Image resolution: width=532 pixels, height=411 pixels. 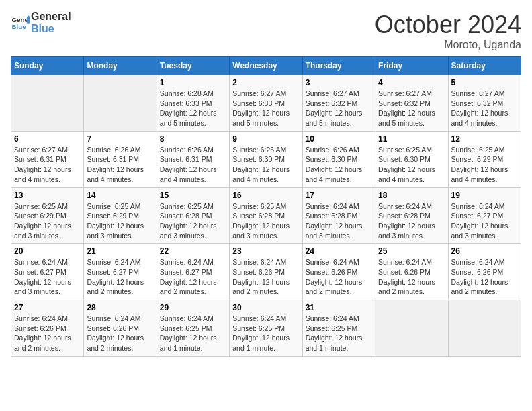 I want to click on day-number: 13, so click(x=47, y=195).